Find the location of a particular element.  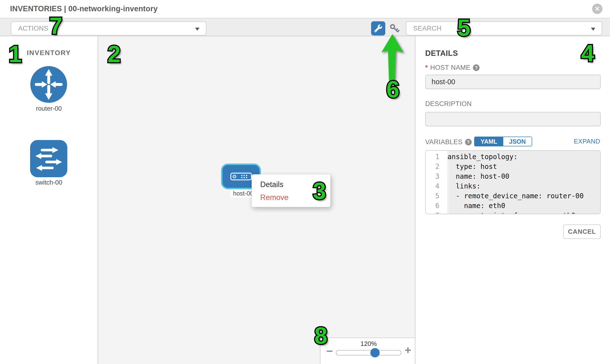

zoom-in-button: + is located at coordinates (408, 350).